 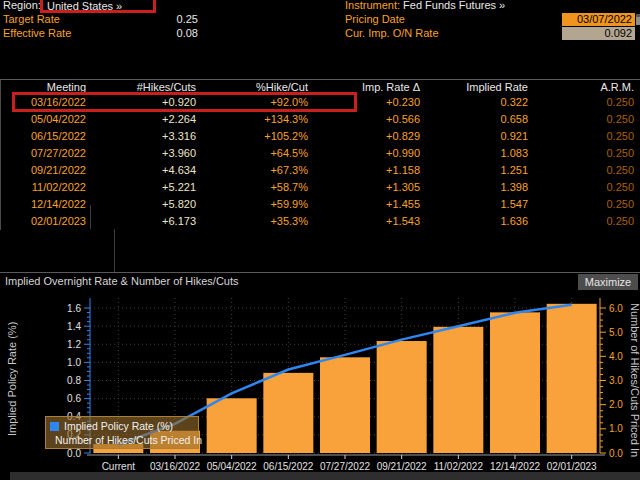 I want to click on table-cell: +105.2%, so click(x=256, y=136).